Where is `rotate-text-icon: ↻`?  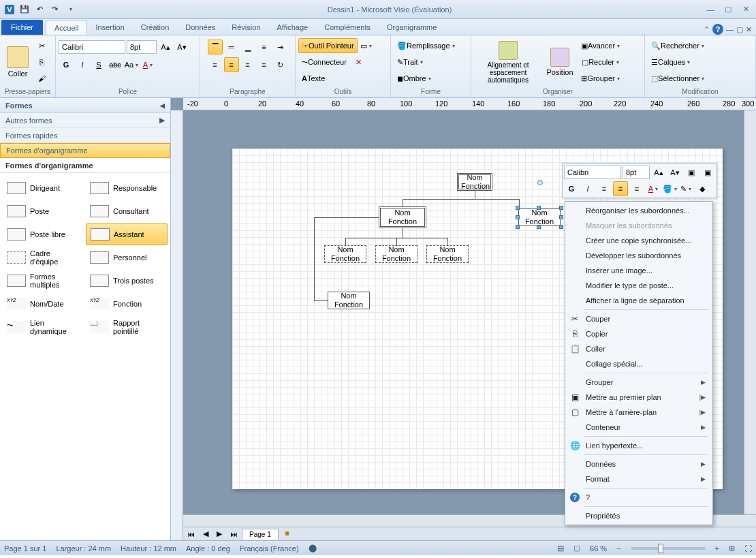
rotate-text-icon: ↻ is located at coordinates (281, 65).